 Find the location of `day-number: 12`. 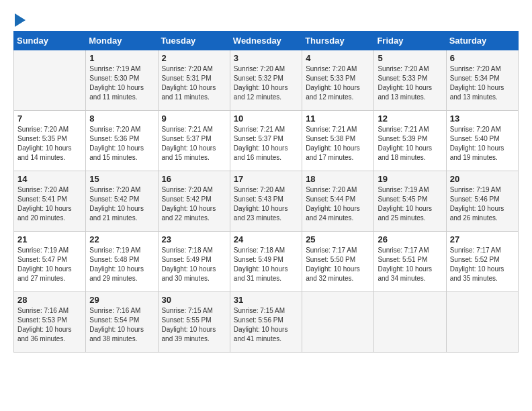

day-number: 12 is located at coordinates (410, 118).